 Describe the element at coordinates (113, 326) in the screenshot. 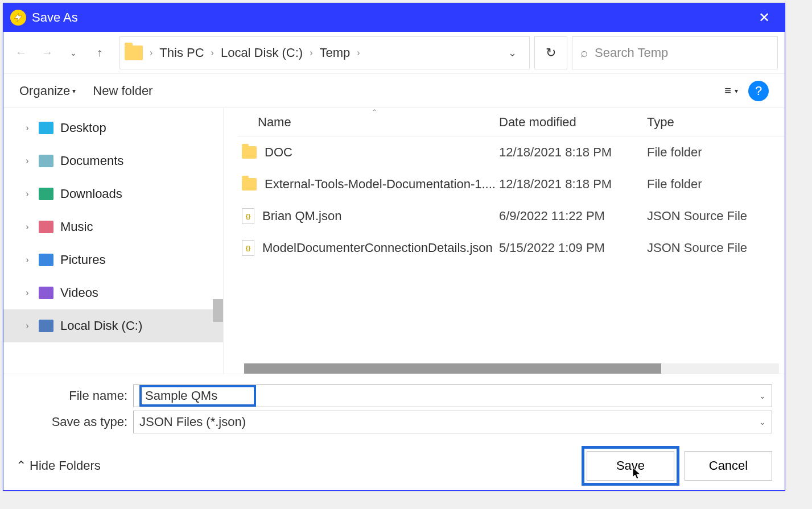

I see `tree-item: › Local Disk (C:)` at that location.